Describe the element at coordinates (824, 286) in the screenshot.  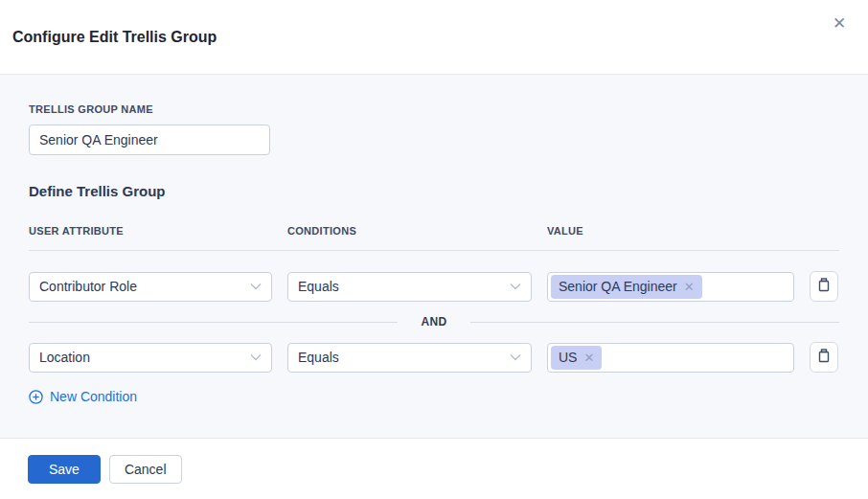
I see `delete-condition-button-row1` at that location.